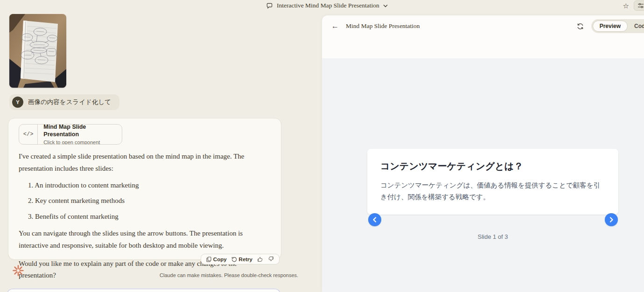  I want to click on tab-code: Code, so click(636, 26).